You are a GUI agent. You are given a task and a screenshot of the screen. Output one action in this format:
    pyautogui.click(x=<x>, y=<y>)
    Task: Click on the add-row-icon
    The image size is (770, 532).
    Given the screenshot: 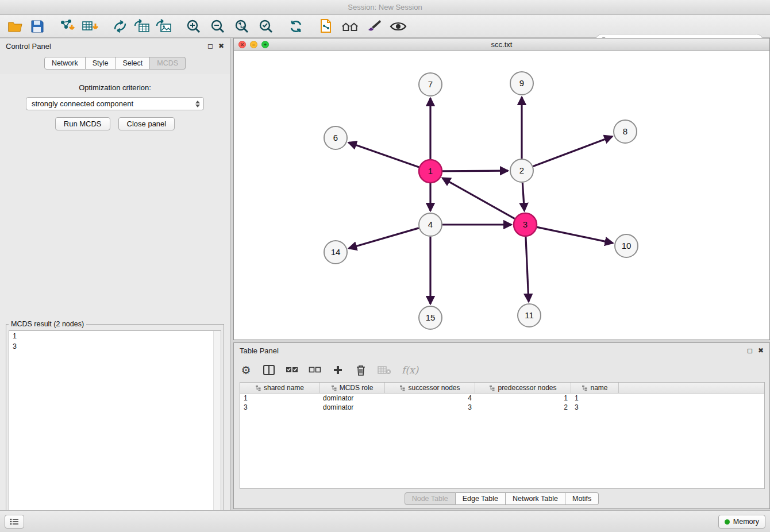 What is the action you would take?
    pyautogui.click(x=338, y=370)
    